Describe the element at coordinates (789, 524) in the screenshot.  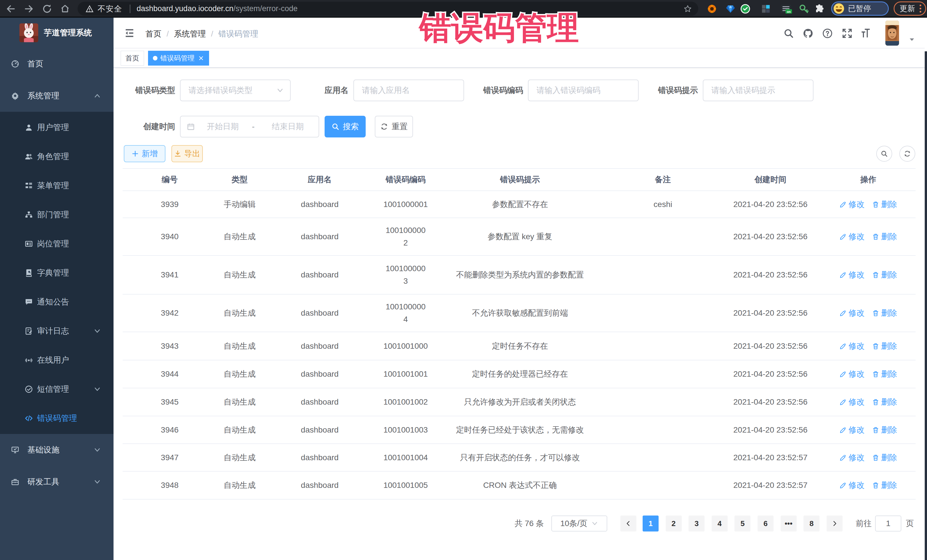
I see `more-pages-button: •••` at that location.